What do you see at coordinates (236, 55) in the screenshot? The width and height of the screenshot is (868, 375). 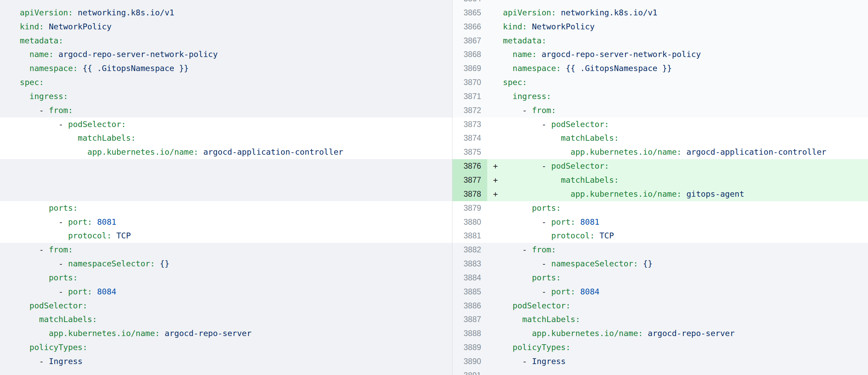 I see `old-code-line: name: argocd-repo-server-network-policy` at bounding box center [236, 55].